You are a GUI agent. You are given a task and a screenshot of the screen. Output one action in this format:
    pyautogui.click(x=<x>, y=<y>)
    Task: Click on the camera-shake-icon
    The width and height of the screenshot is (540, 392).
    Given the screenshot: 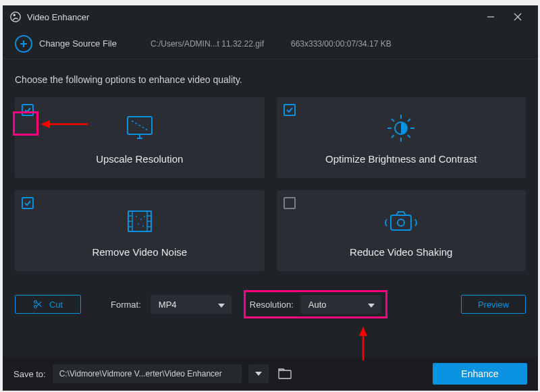 What is the action you would take?
    pyautogui.click(x=401, y=221)
    